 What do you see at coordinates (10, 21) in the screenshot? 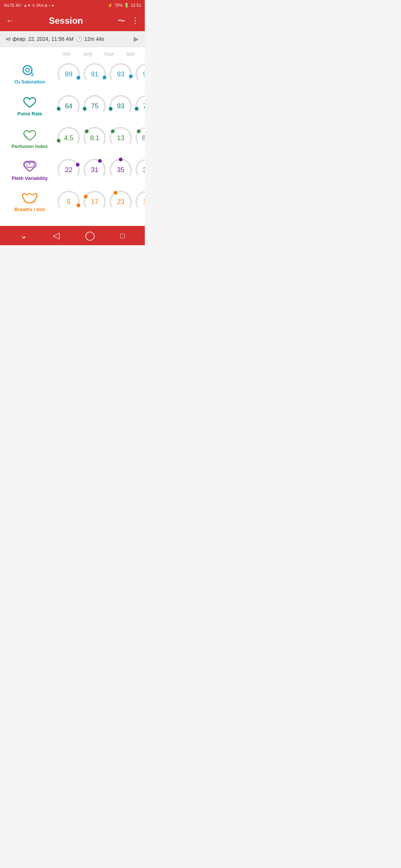
I see `back-button: ←` at bounding box center [10, 21].